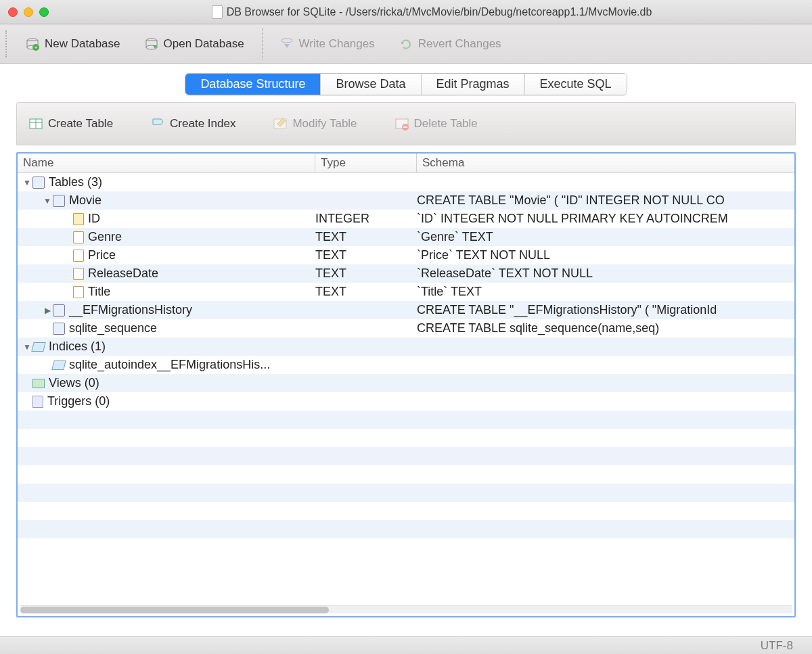 The height and width of the screenshot is (654, 812). What do you see at coordinates (406, 183) in the screenshot?
I see `tree-node-tables: ▼ Tables (3)` at bounding box center [406, 183].